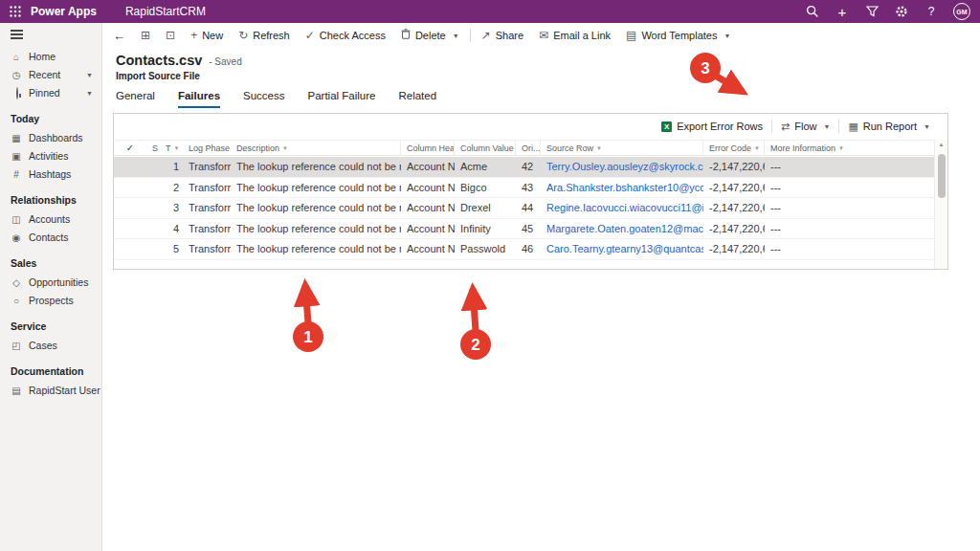 Image resolution: width=980 pixels, height=551 pixels. I want to click on pin-icon, so click(16, 94).